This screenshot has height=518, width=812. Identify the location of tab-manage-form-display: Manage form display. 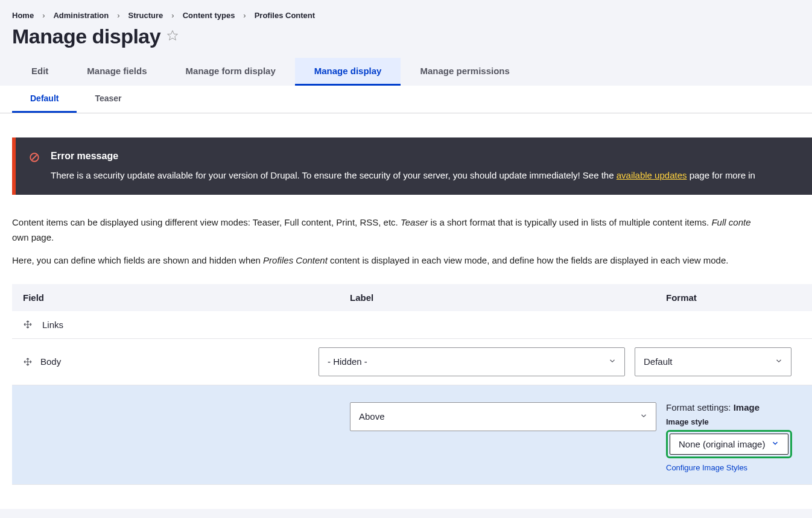
(230, 72).